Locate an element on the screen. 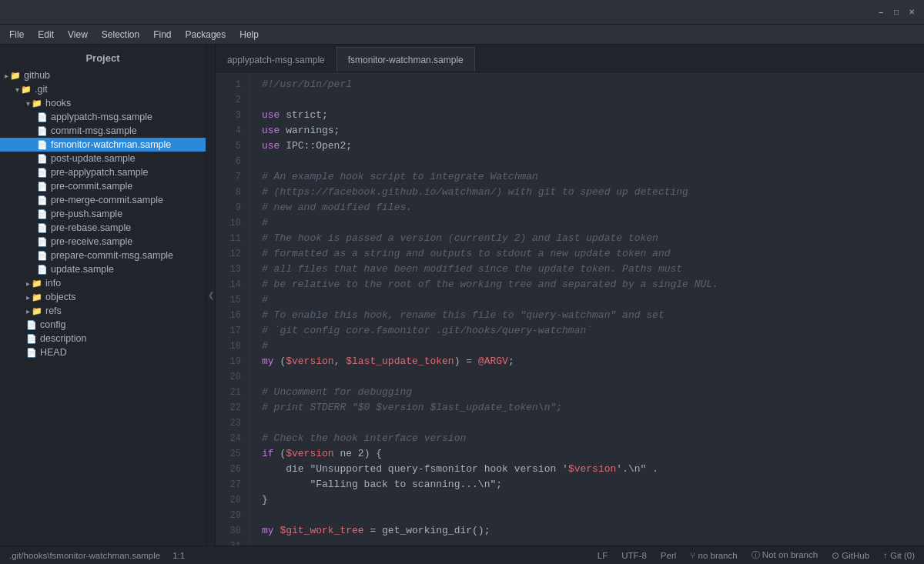 This screenshot has height=564, width=924. tree-item-pre-applypatch.sample: 📄 pre-applypatch.sample is located at coordinates (103, 172).